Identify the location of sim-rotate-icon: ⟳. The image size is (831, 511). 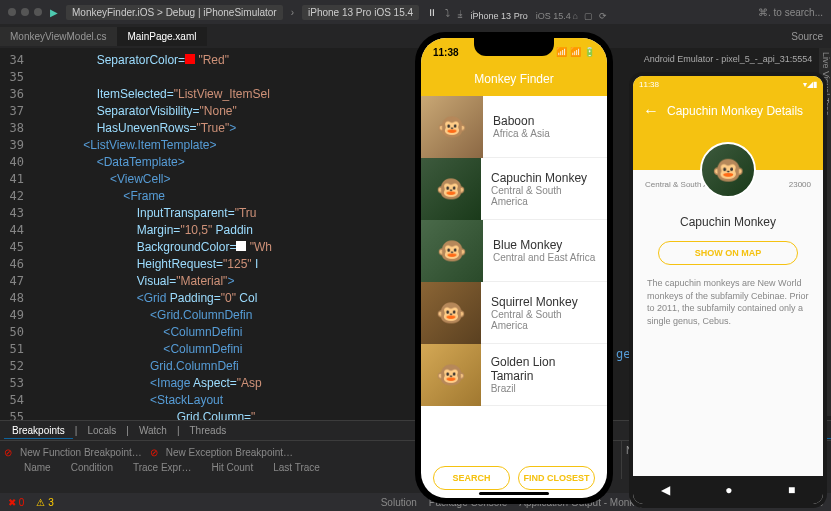
(603, 16).